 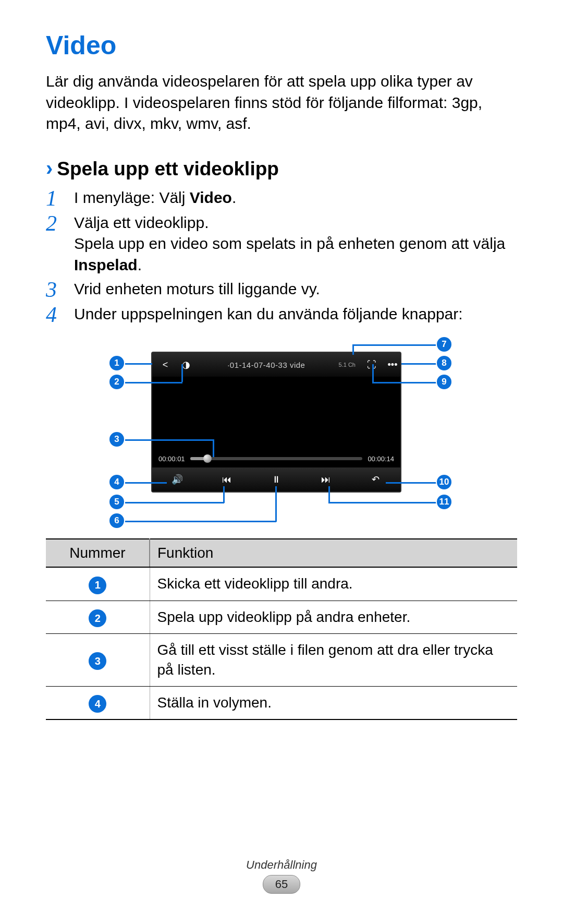 What do you see at coordinates (227, 480) in the screenshot?
I see `prev-icon: ⏮` at bounding box center [227, 480].